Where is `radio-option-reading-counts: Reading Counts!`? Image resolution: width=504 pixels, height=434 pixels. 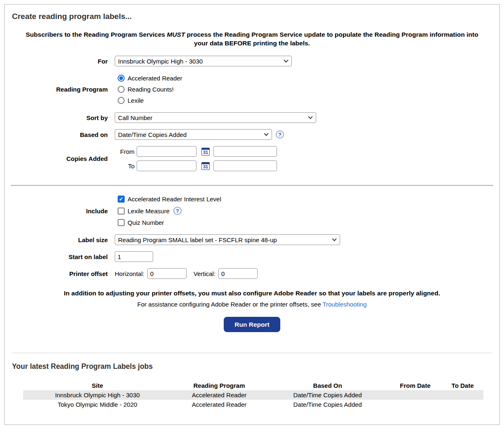 radio-option-reading-counts: Reading Counts! is located at coordinates (305, 89).